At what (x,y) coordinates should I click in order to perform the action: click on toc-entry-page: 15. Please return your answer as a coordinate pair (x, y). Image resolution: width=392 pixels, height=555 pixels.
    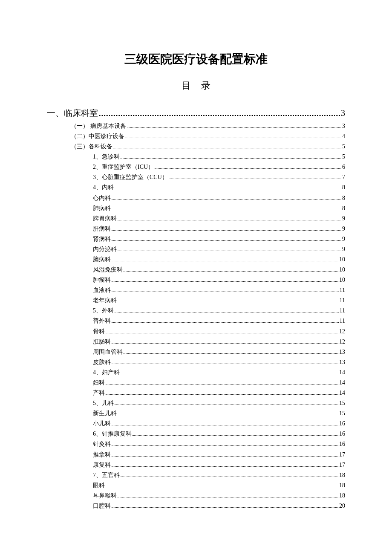
    Looking at the image, I should click on (342, 413).